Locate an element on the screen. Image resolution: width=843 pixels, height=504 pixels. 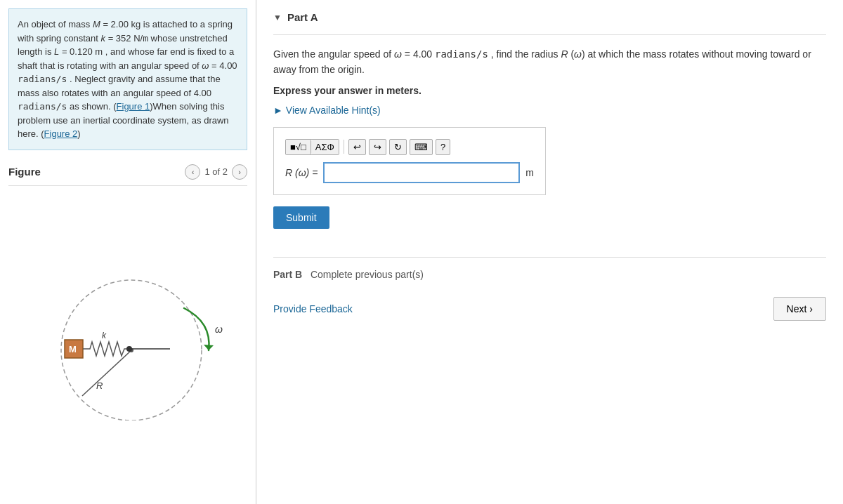
undo-button: ↩ is located at coordinates (357, 147).